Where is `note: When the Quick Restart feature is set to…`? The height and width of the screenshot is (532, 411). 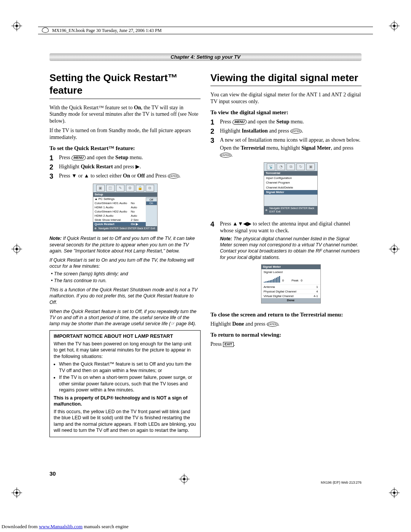 note: When the Quick Restart feature is set to… is located at coordinates (125, 318).